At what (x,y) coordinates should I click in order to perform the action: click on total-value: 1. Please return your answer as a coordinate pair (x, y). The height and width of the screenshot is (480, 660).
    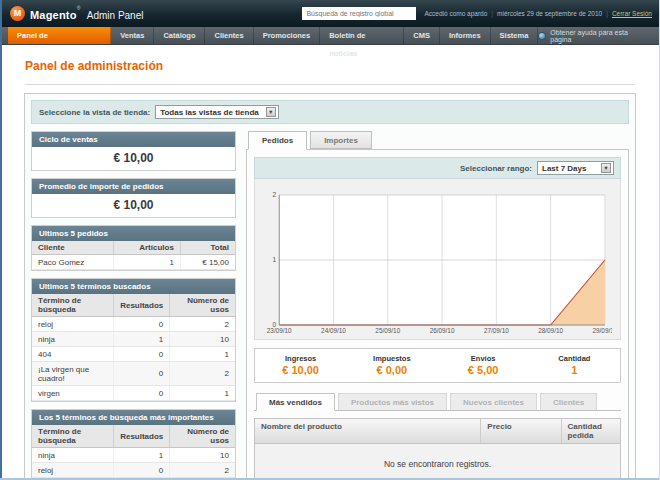
    Looking at the image, I should click on (574, 370).